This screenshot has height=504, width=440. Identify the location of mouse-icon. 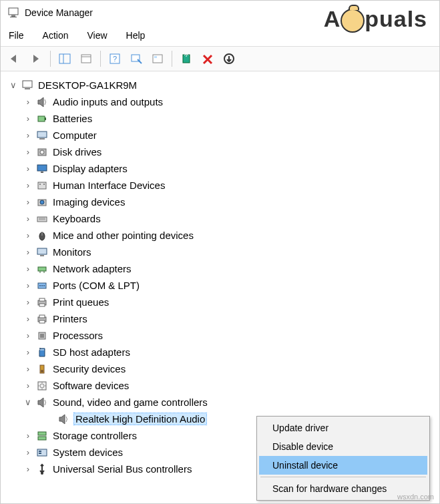
(42, 236).